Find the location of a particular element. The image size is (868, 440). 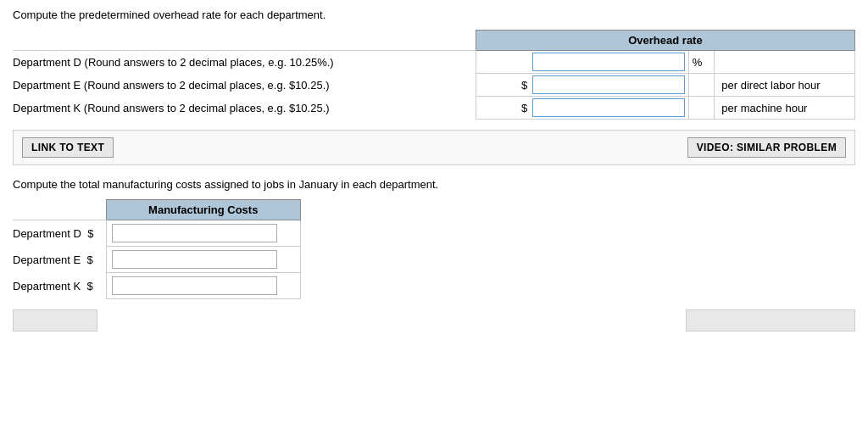

dept-e-dollar-sign: $ is located at coordinates (526, 85).